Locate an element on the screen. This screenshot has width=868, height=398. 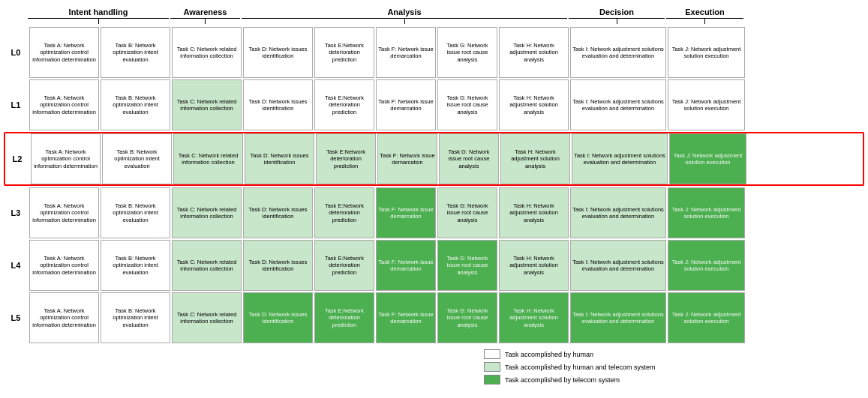
cell-l0-col4: Task E:Network deterioration prediction is located at coordinates (344, 52).